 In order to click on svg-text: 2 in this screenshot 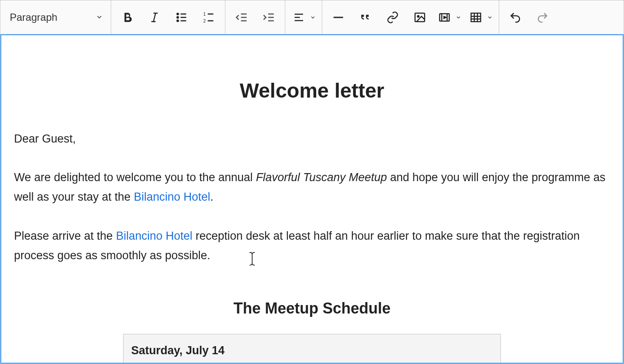, I will do `click(205, 21)`.